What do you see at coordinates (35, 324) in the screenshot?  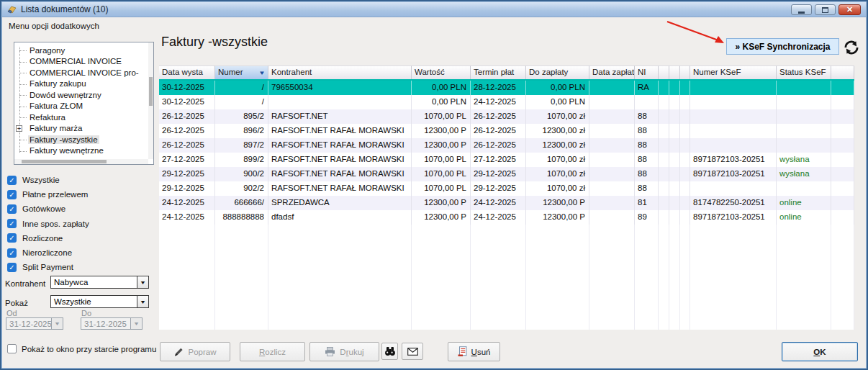 I see `od-date-select: 31-12-2025 ▼` at bounding box center [35, 324].